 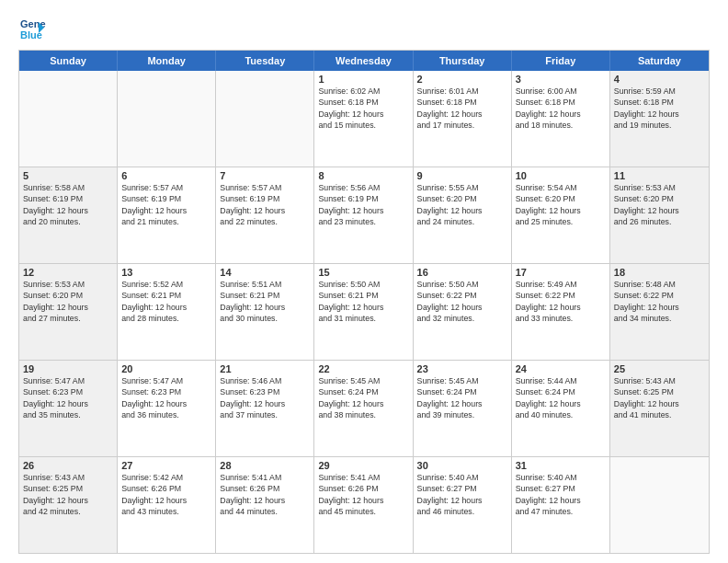 What do you see at coordinates (265, 312) in the screenshot?
I see `day-cell-14: 14Sunrise: 5:51 AM Sunset: 6:21 PM Dayli…` at bounding box center [265, 312].